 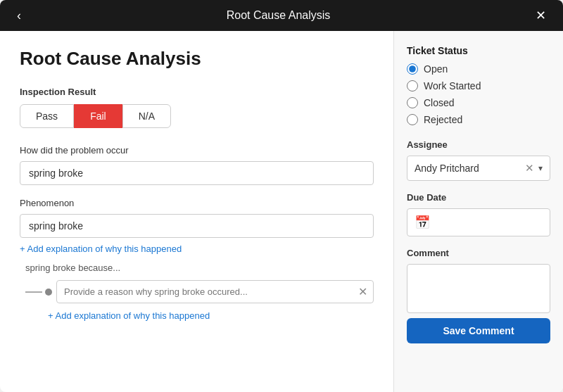 I want to click on arrow-indent, so click(x=39, y=292).